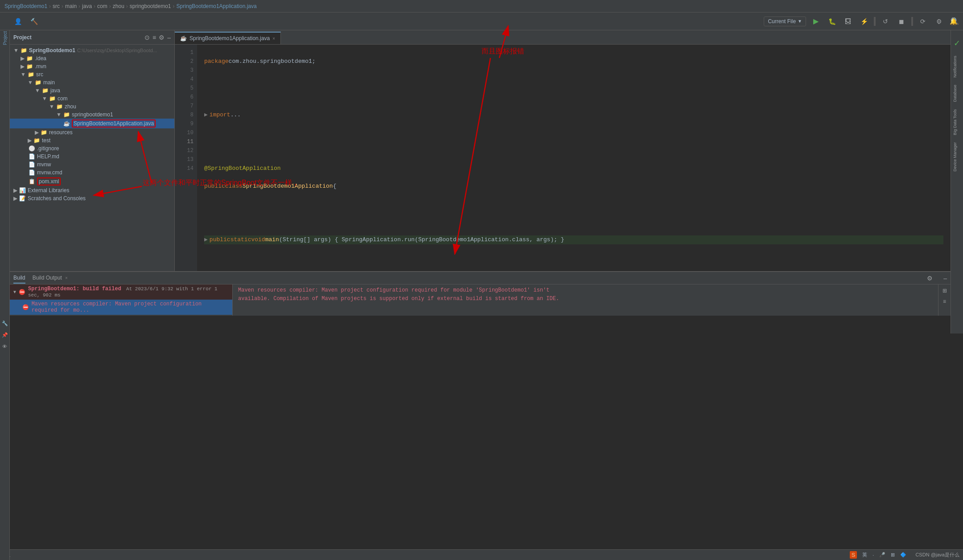 The width and height of the screenshot is (963, 560). Describe the element at coordinates (482, 555) in the screenshot. I see `status-bar: 1:1 S 英 · 🎤 ⊞ 🔷 CSDN @java是什么` at that location.